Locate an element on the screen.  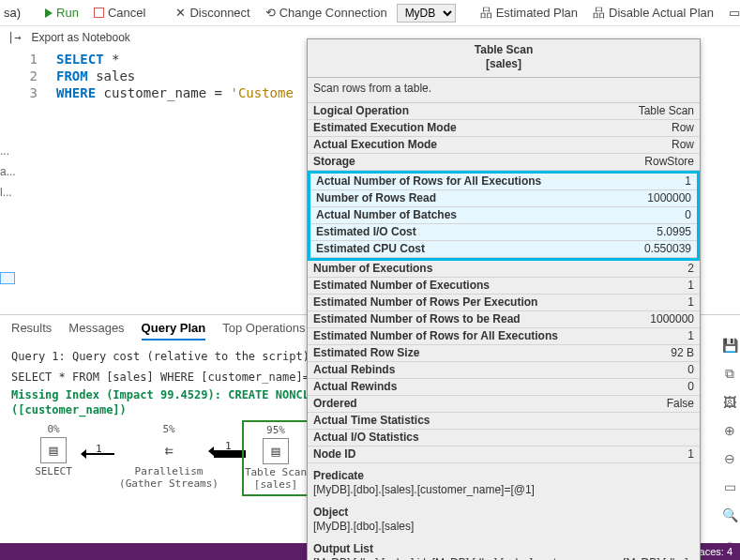
parallelism-icon: ⇇ is located at coordinates (169, 450).